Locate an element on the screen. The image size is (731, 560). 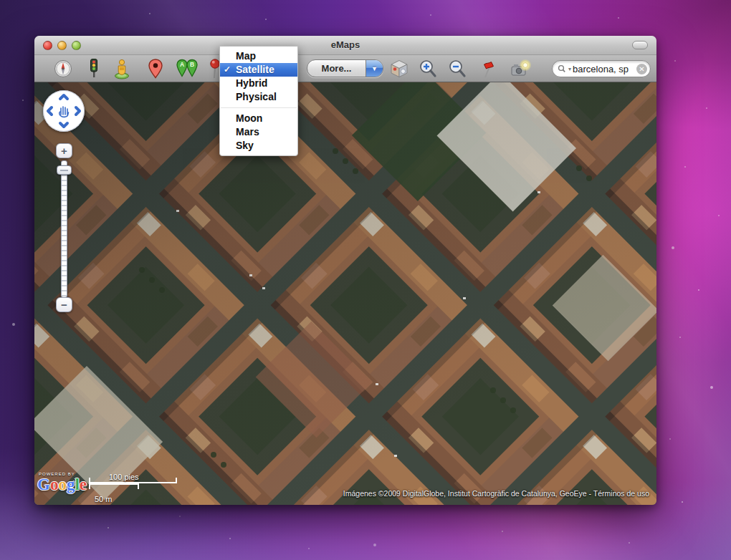
search-icon: ▾ is located at coordinates (565, 69).